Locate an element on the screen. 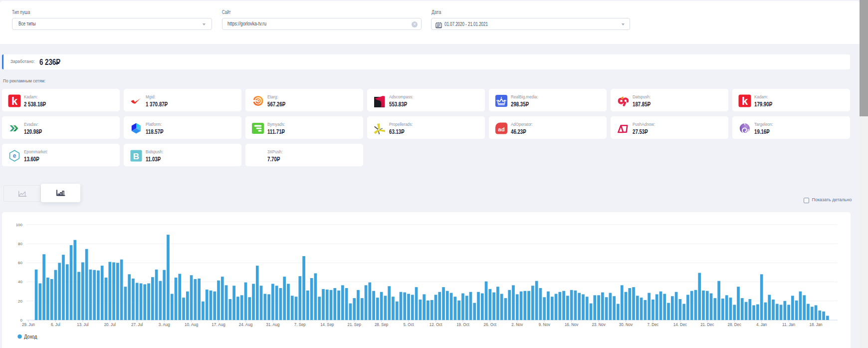  svg-text: 100 is located at coordinates (19, 225).